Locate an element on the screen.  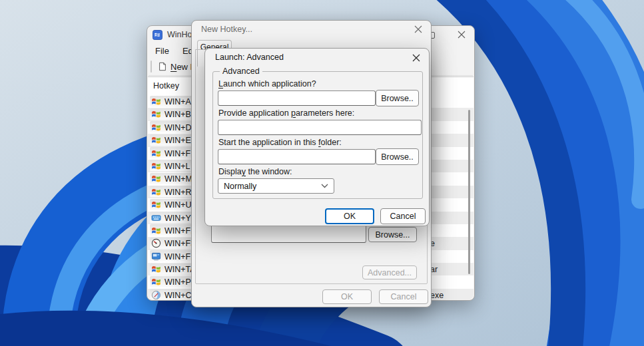
parameters-field is located at coordinates (320, 128).